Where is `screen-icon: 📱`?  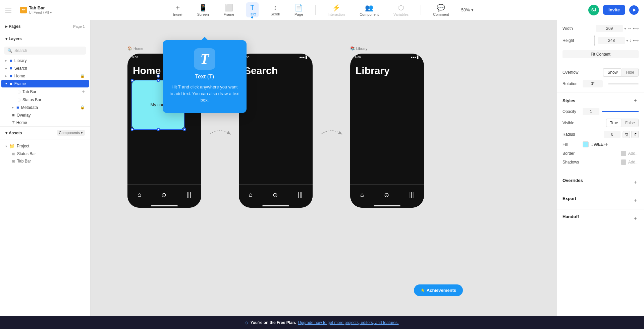
screen-icon: 📱 is located at coordinates (203, 8).